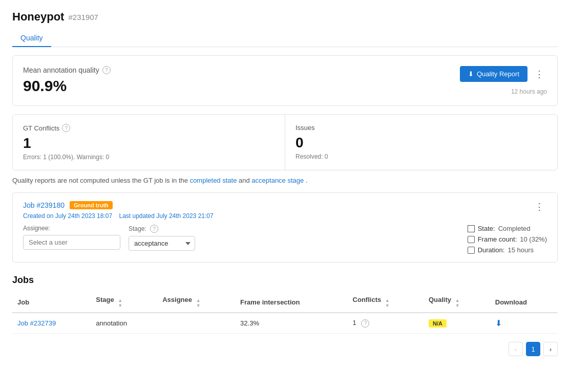 The image size is (570, 392). I want to click on quality-card: Mean annotation quality ? 90.9% ⬇ Qualit…, so click(285, 81).